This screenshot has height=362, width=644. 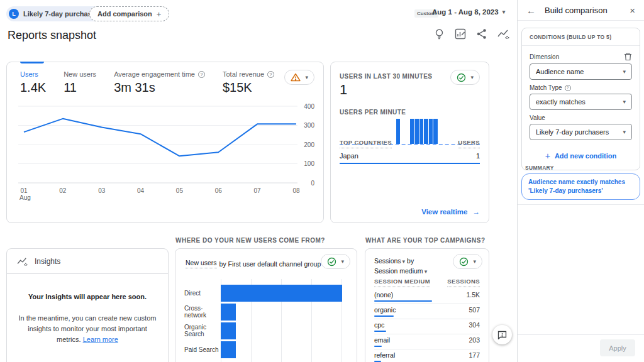 What do you see at coordinates (87, 310) in the screenshot?
I see `insights-body: Your Insights will appear here soon. In …` at bounding box center [87, 310].